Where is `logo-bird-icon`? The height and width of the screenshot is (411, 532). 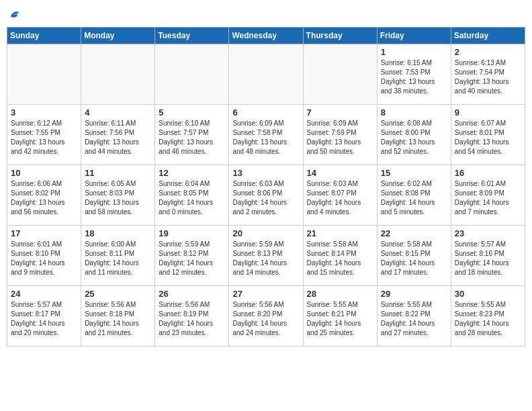 logo-bird-icon is located at coordinates (15, 14).